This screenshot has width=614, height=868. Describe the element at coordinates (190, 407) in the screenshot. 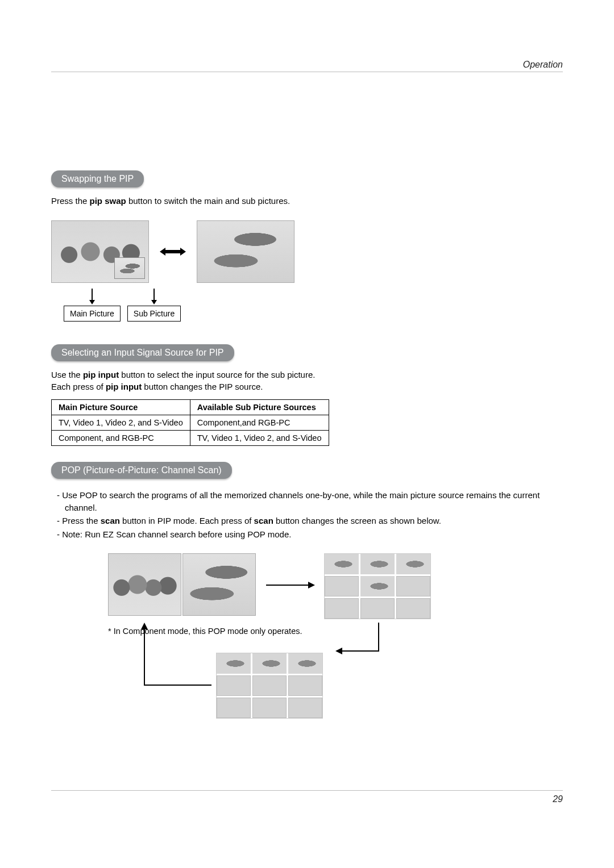

I see `table-row: Main Picture Source Available Sub Pictur…` at that location.